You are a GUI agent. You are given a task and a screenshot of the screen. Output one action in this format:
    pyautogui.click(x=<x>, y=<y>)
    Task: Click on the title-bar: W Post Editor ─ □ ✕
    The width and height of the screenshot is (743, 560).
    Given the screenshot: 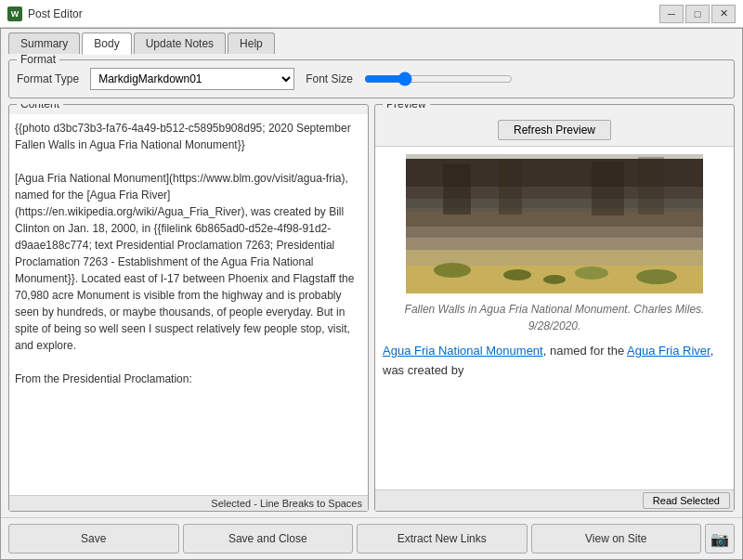 What is the action you would take?
    pyautogui.click(x=372, y=14)
    